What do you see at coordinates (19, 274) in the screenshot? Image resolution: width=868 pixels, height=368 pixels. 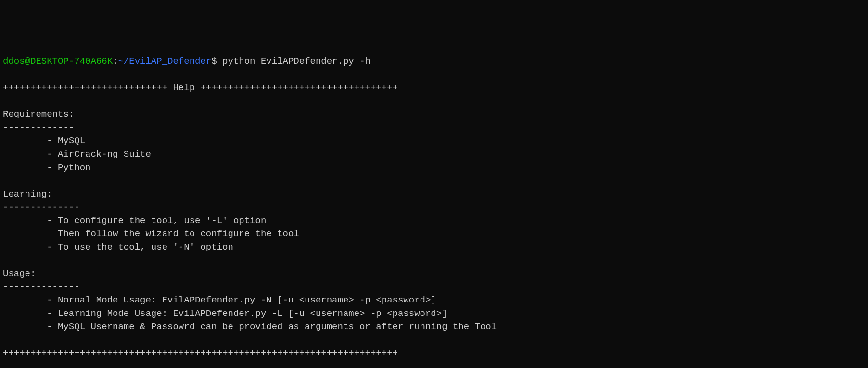 I see `usage-title: Usage:` at bounding box center [19, 274].